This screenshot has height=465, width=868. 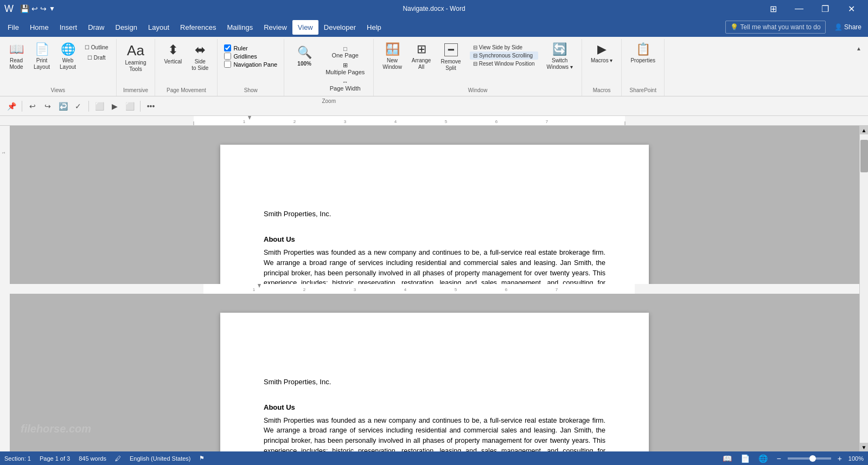 What do you see at coordinates (39, 27) in the screenshot?
I see `menu-home: Home` at bounding box center [39, 27].